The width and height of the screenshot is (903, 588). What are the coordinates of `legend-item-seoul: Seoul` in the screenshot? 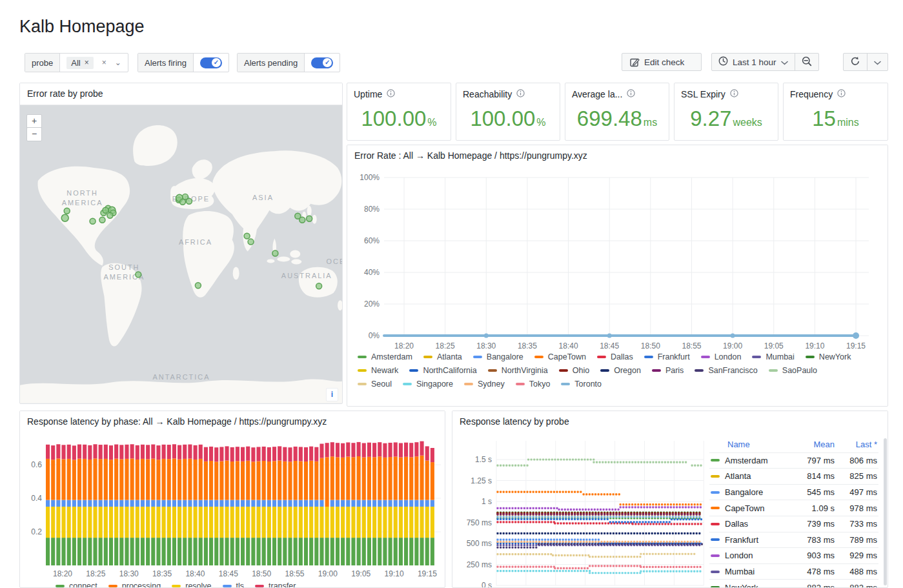 It's located at (374, 384).